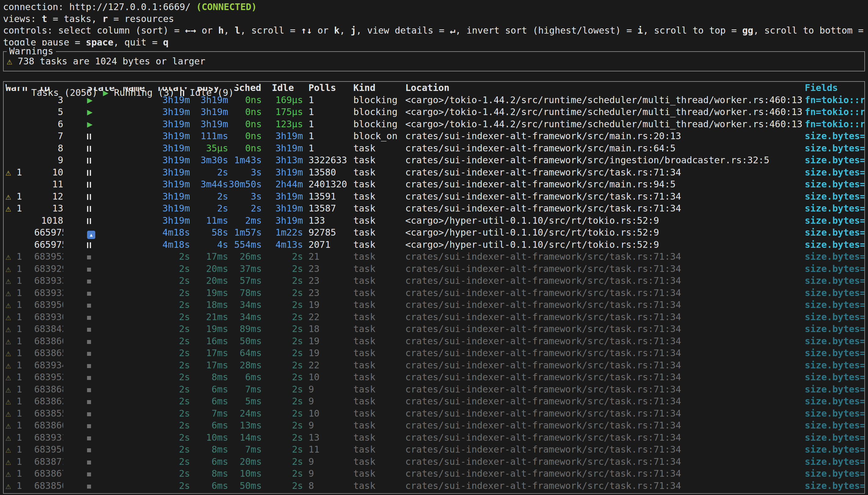  What do you see at coordinates (604, 245) in the screenshot?
I see `cell-location: <cargo>/hyper-util-0.1.10/src/rt/tokio.r…` at bounding box center [604, 245].